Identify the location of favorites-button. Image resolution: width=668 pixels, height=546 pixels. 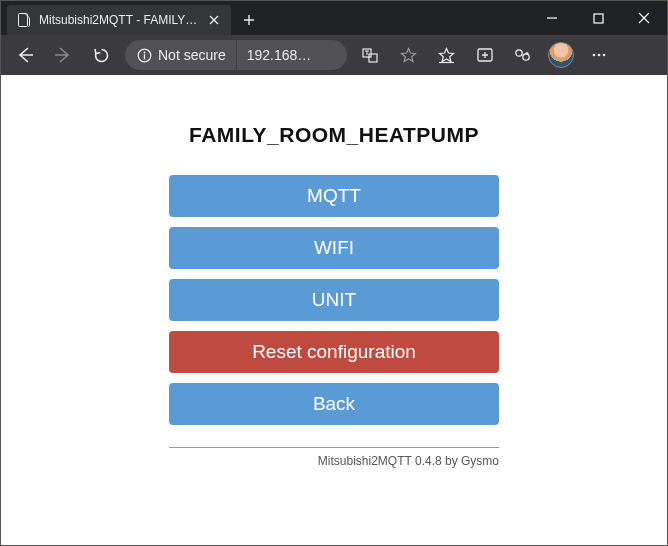
(447, 55).